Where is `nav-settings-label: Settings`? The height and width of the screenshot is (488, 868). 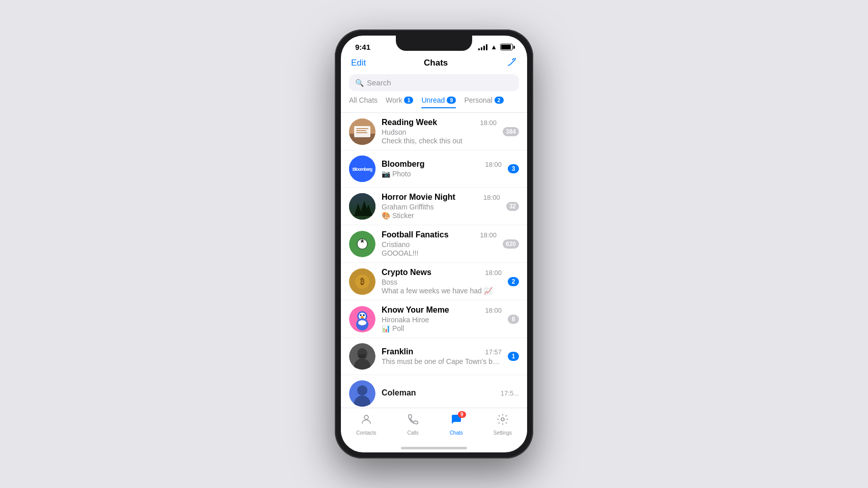
nav-settings-label: Settings is located at coordinates (503, 433).